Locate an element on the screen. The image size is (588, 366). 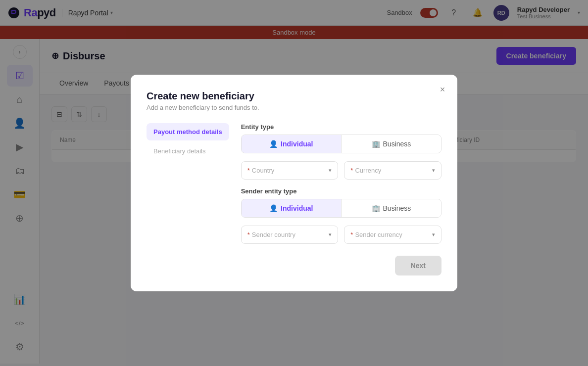
sender-currency-chevron-icon: ▾ is located at coordinates (434, 234).